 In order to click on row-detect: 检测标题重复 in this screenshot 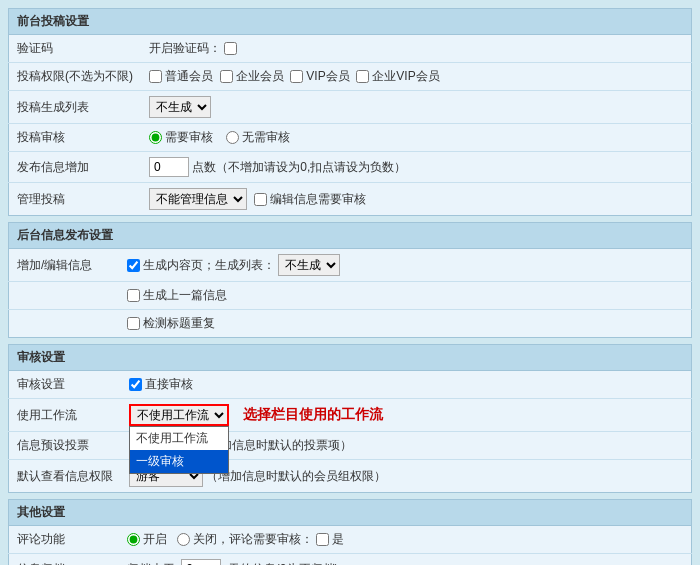, I will do `click(350, 324)`.